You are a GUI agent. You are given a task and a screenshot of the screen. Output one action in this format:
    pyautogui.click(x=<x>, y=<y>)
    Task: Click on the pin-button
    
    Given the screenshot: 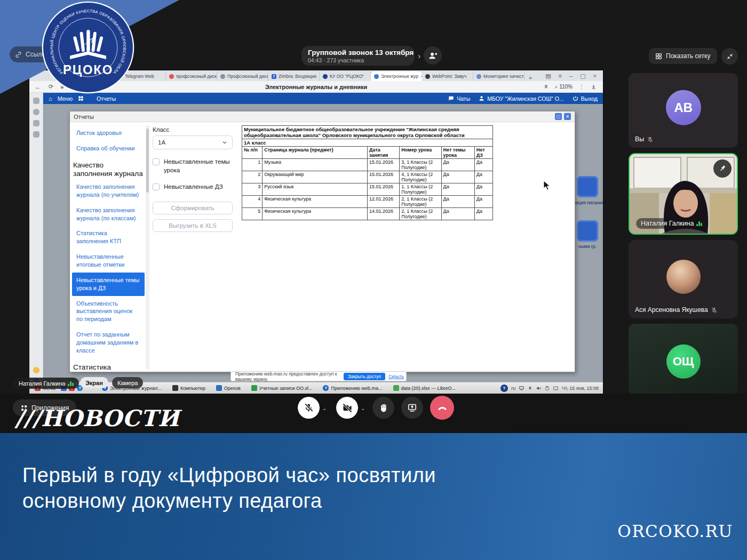 What is the action you would take?
    pyautogui.click(x=722, y=169)
    